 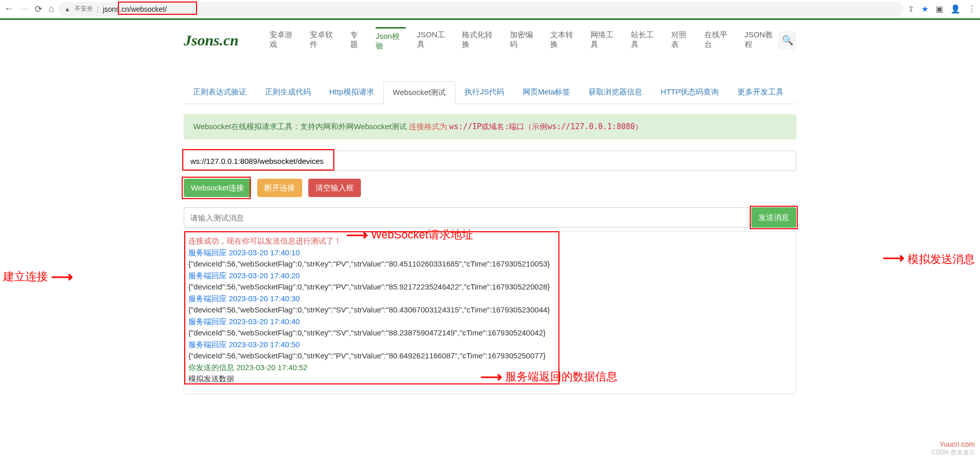 What do you see at coordinates (39, 9) in the screenshot?
I see `reload-button: ⟳` at bounding box center [39, 9].